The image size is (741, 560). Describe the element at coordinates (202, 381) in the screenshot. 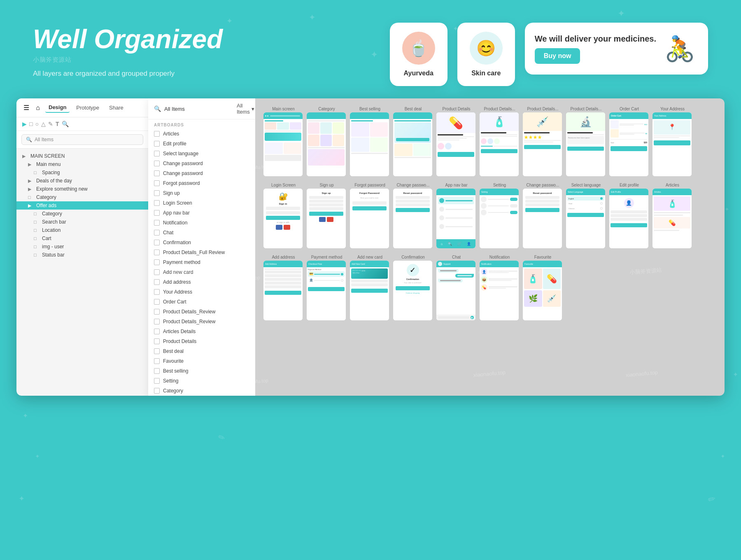

I see `artboard-item-setting: Setting` at that location.